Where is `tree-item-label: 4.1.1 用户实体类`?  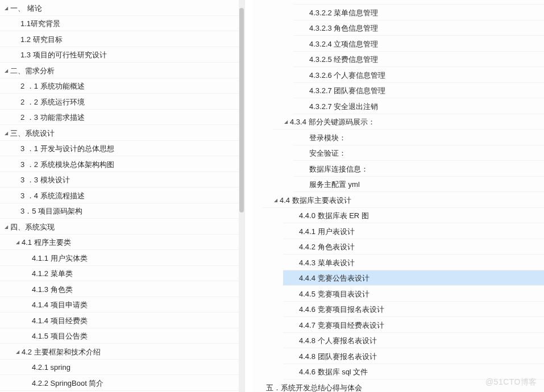
tree-item-label: 4.1.1 用户实体类 is located at coordinates (60, 258).